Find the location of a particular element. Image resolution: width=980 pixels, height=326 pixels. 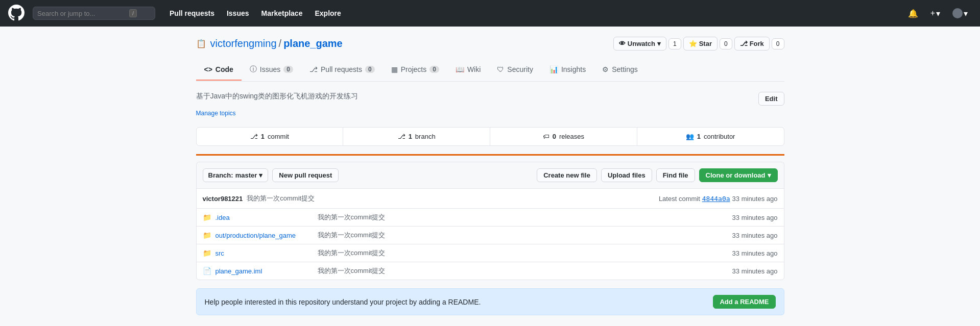

stat-commits: ⎇ 1 commit is located at coordinates (270, 137).